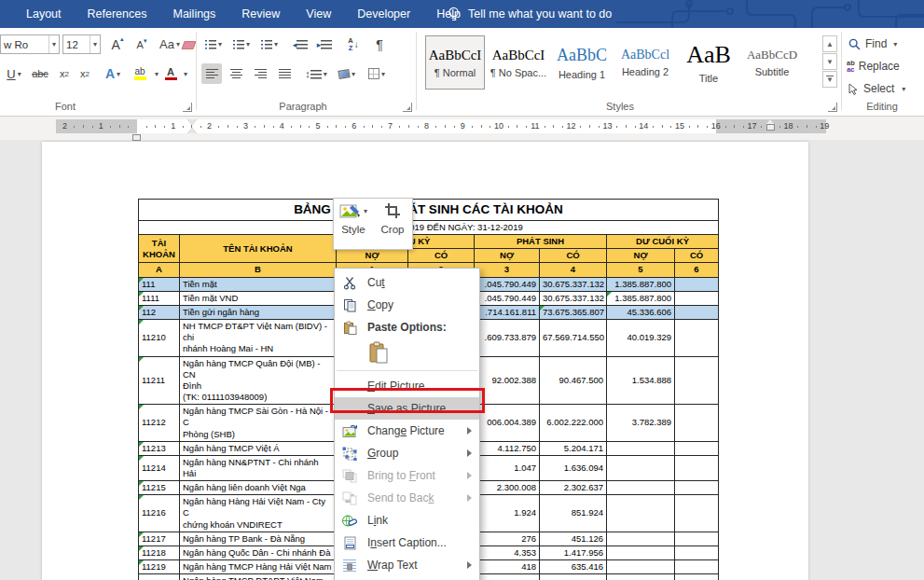 Image resolution: width=924 pixels, height=580 pixels. I want to click on menu-item-group: Group, so click(407, 453).